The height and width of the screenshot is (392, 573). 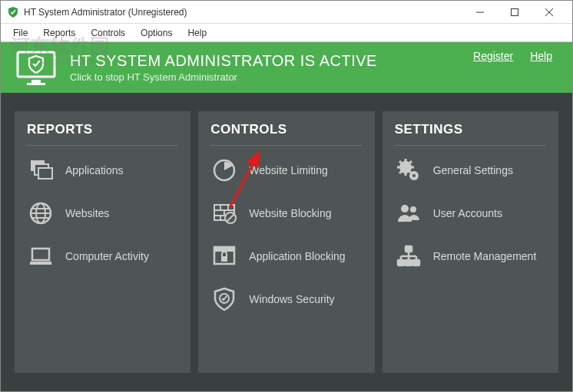 What do you see at coordinates (103, 133) in the screenshot?
I see `panel-title-reports: REPORTS` at bounding box center [103, 133].